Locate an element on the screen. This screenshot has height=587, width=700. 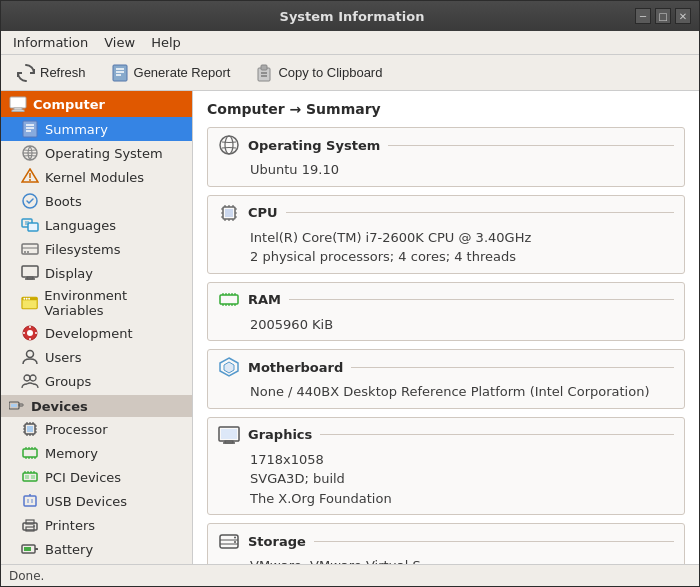
pci-icon is located at coordinates (30, 477).